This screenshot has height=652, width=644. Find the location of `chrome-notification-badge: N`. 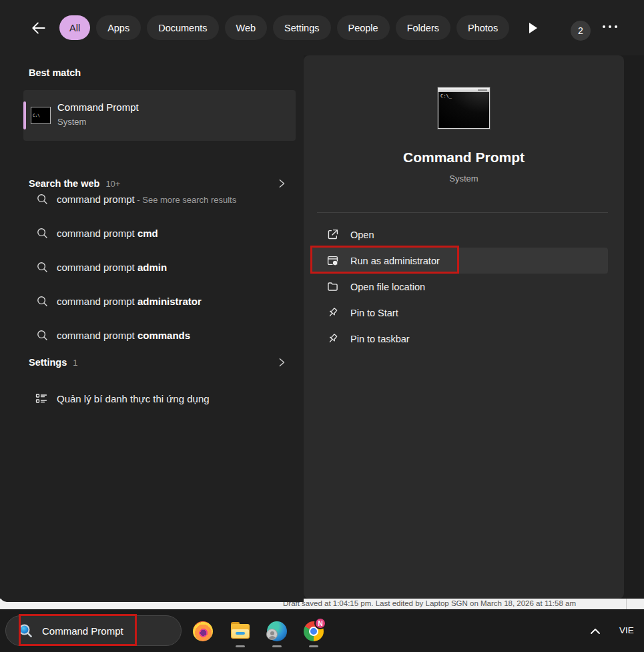

chrome-notification-badge: N is located at coordinates (320, 623).